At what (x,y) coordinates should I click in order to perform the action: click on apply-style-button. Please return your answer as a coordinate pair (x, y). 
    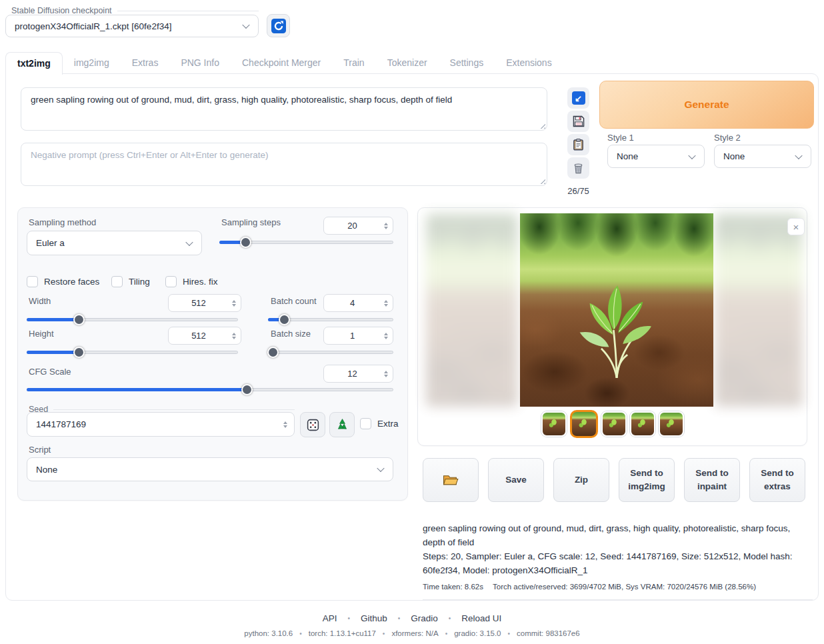
    Looking at the image, I should click on (579, 145).